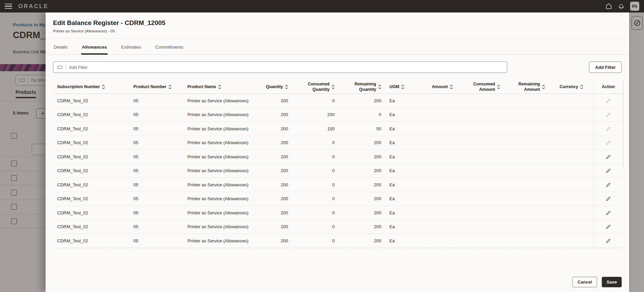 The width and height of the screenshot is (644, 292). I want to click on column-header-consumed_quantity: ConsumedQuantity, so click(315, 87).